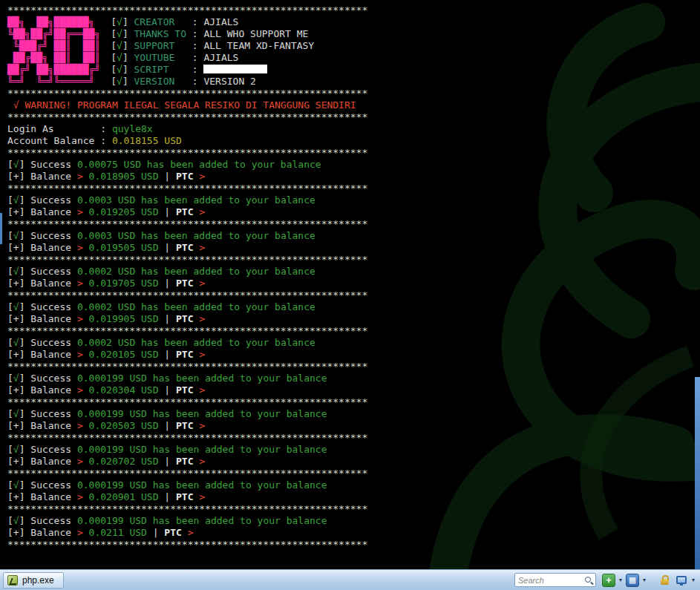 The height and width of the screenshot is (590, 700). Describe the element at coordinates (632, 580) in the screenshot. I see `grid-icon: ▦` at that location.